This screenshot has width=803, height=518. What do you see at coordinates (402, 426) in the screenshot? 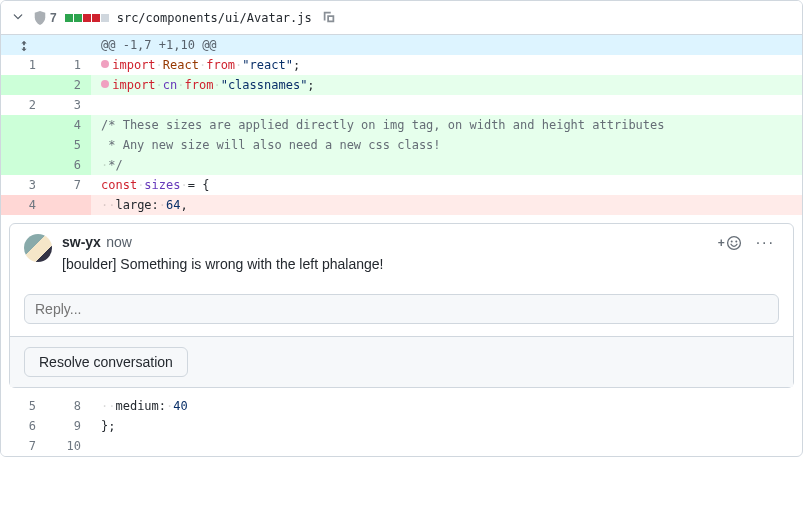
I see `diff-line: 69};` at bounding box center [402, 426].